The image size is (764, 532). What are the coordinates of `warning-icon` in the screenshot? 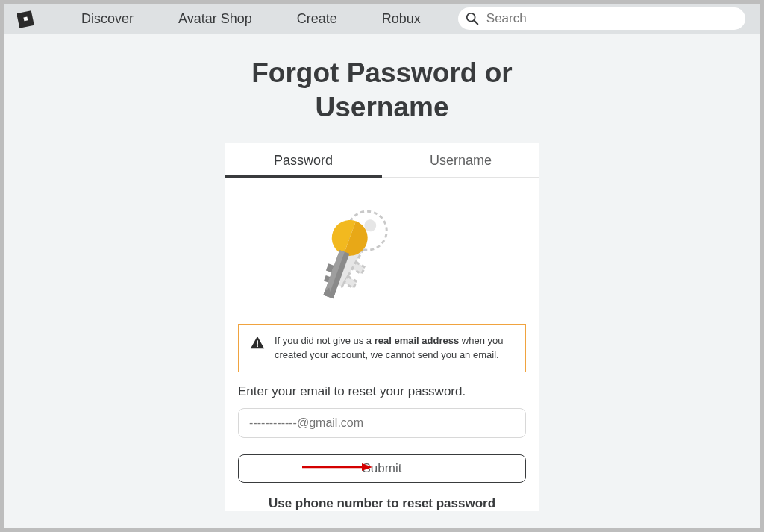 It's located at (257, 343).